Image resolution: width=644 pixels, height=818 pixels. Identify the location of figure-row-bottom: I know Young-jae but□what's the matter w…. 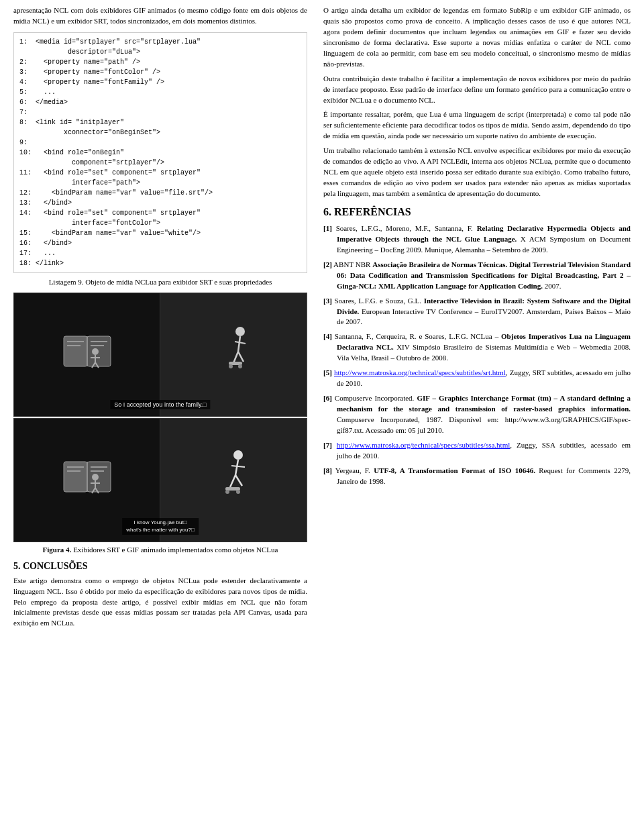
(160, 480).